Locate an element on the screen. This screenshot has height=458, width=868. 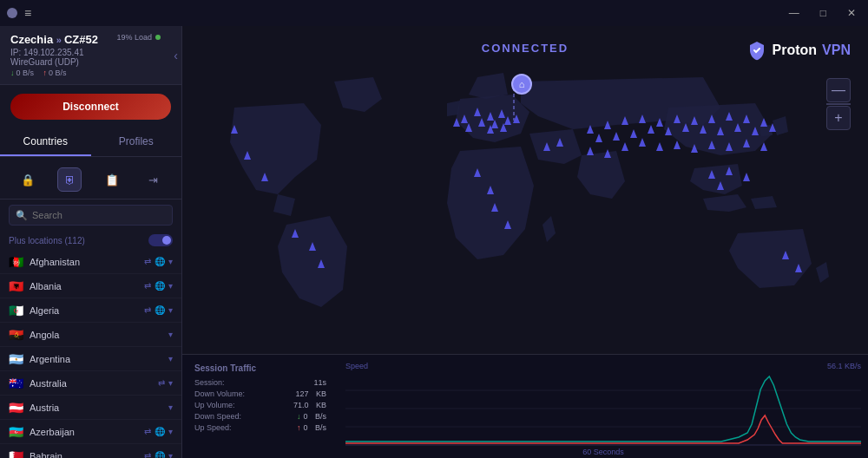
country-actions-albania: ⇄ 🌐 ▾ is located at coordinates (158, 286).